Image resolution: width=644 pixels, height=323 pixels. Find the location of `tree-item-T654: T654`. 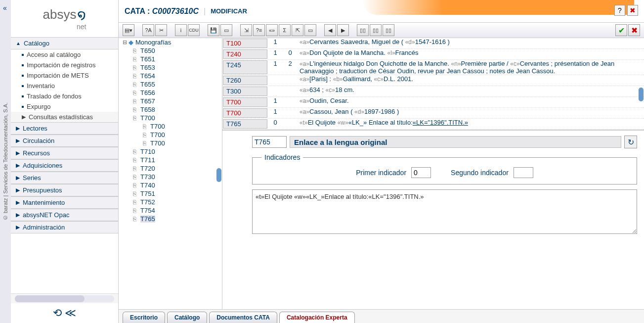

tree-item-T654: T654 is located at coordinates (170, 76).